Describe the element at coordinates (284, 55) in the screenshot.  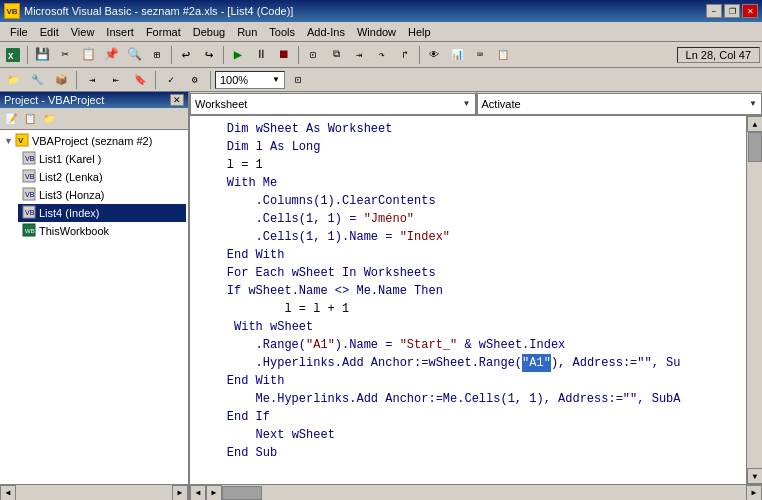
I see `stop-icon: ⏹` at that location.